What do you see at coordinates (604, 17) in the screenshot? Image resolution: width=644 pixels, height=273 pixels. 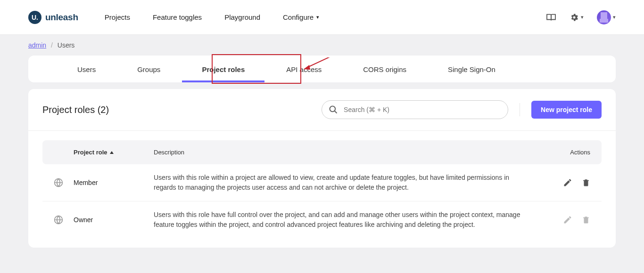 I see `avatar` at bounding box center [604, 17].